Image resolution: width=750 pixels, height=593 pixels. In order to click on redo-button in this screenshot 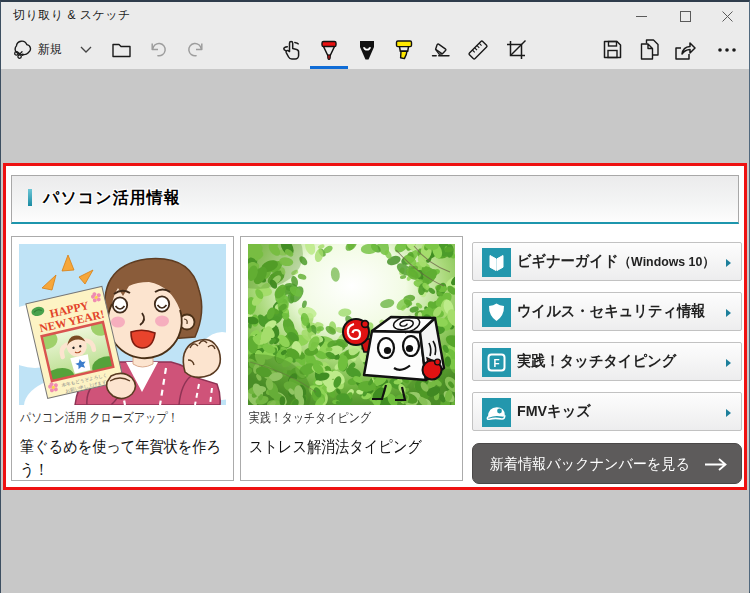, I will do `click(196, 50)`.